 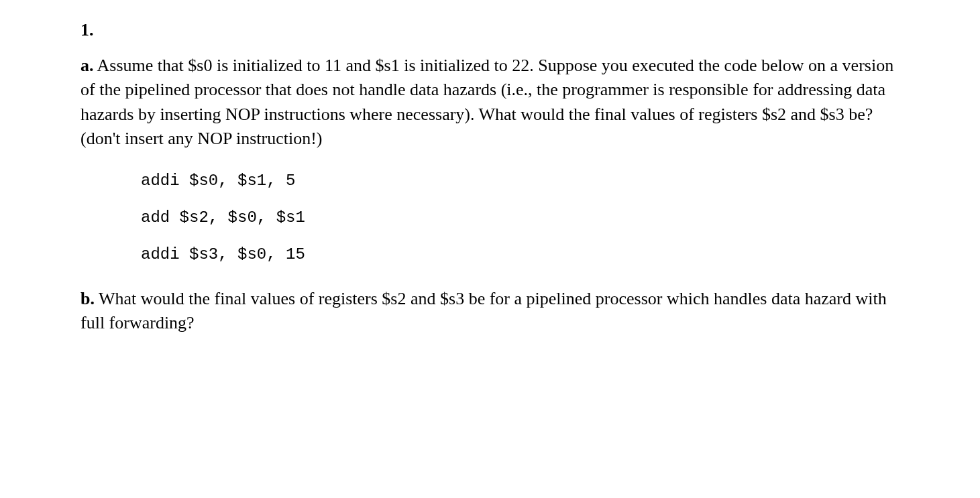 I want to click on part-a-label: a., so click(x=87, y=66).